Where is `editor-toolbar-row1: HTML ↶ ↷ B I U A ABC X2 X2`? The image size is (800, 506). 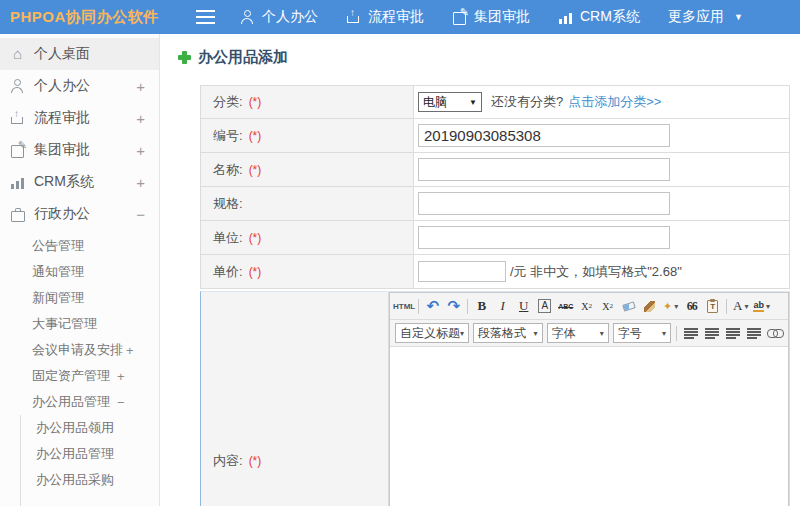 editor-toolbar-row1: HTML ↶ ↷ B I U A ABC X2 X2 is located at coordinates (589, 306).